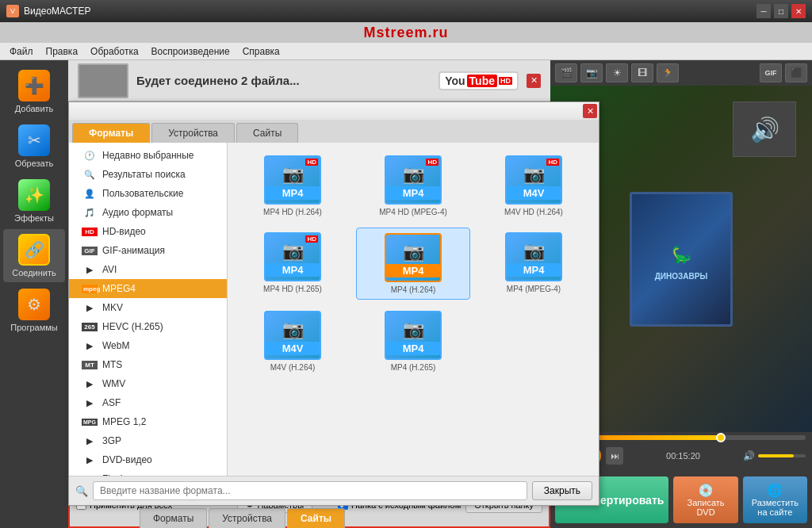 Image resolution: width=812 pixels, height=528 pixels. I want to click on sidebar-cut: ✂ Обрезать, so click(34, 146).